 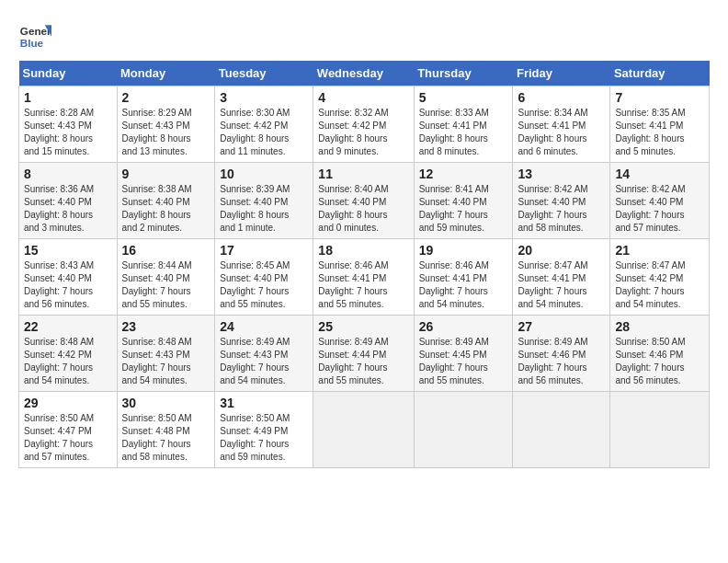 I want to click on calendar-cell: 10Sunrise: 8:39 AM Sunset: 4:40 PM Dayli…, so click(x=265, y=201).